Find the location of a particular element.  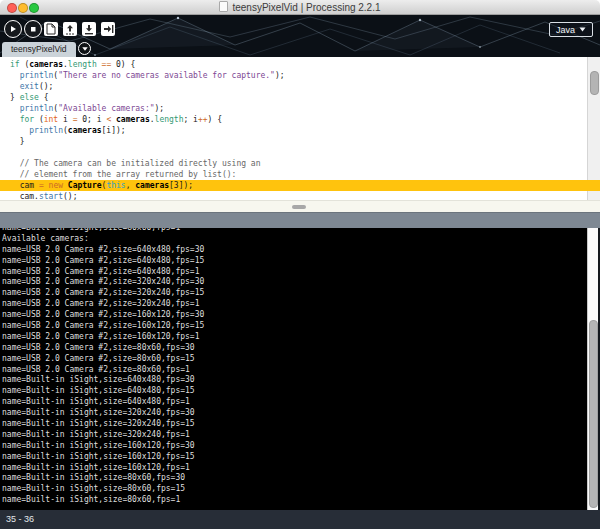

horizontal-scrollbar-thumb is located at coordinates (299, 207).